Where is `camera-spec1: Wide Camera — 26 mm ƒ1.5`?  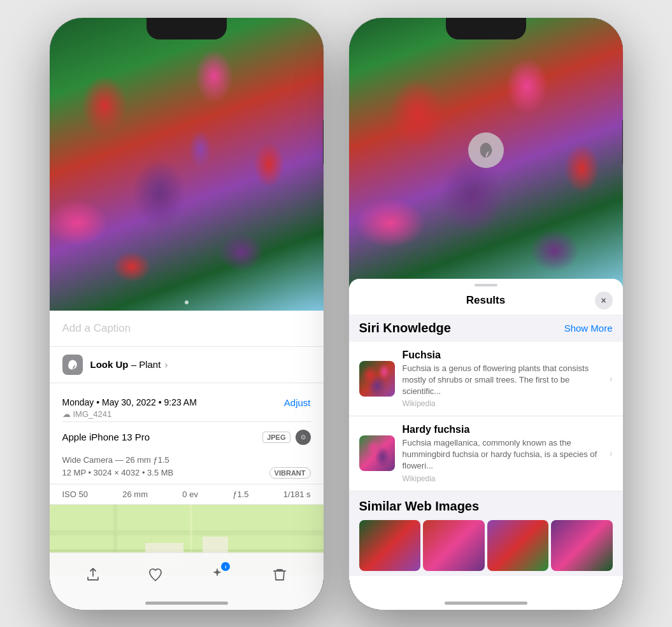 camera-spec1: Wide Camera — 26 mm ƒ1.5 is located at coordinates (187, 460).